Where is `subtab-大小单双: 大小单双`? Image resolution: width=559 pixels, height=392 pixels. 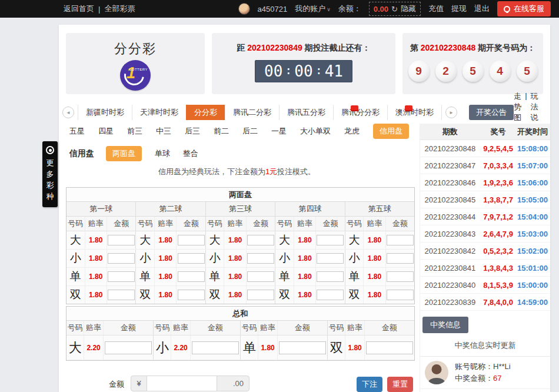 subtab-大小单双: 大小单双 is located at coordinates (315, 131).